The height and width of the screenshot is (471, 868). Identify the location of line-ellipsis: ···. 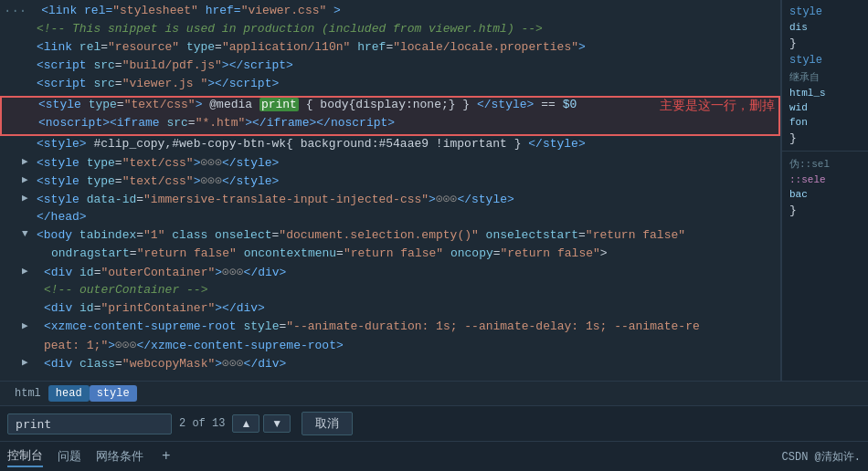
(15, 11).